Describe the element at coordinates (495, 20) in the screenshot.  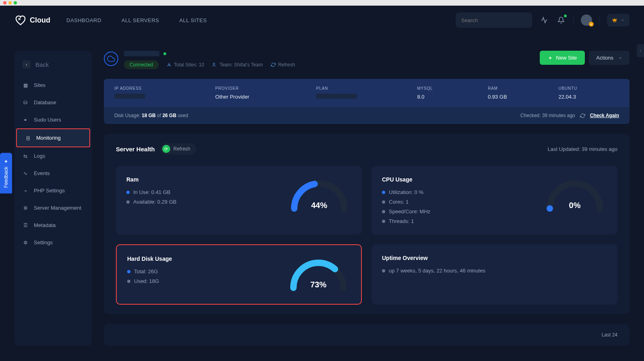
I see `search-input` at that location.